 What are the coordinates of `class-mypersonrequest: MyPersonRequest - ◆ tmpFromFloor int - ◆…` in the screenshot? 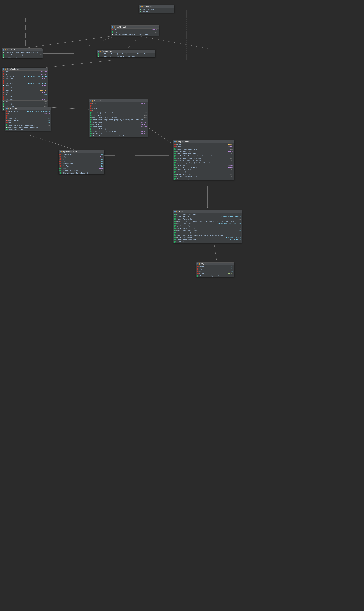 It's located at (81, 162).